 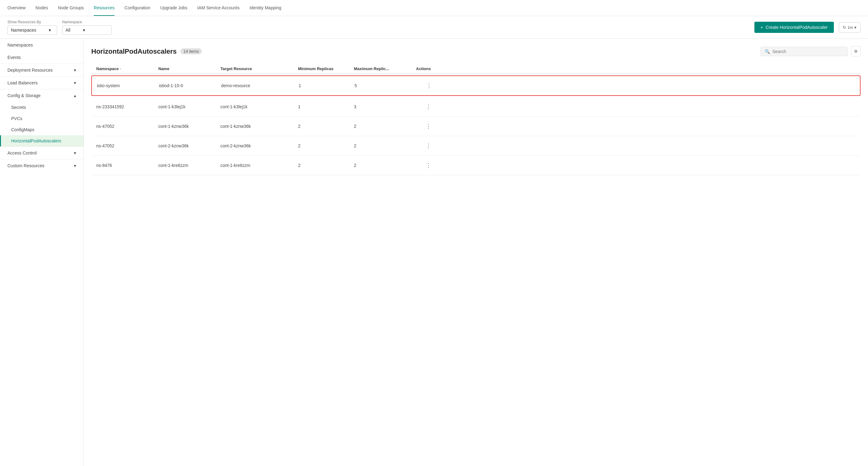 I want to click on row-target: cont-1-kznw36k, so click(x=259, y=126).